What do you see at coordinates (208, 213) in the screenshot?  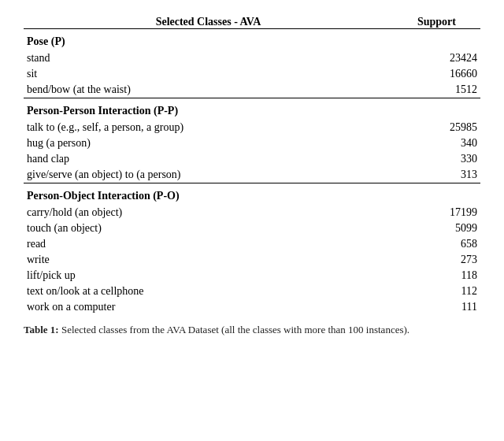 I see `row-class-name: carry/hold (an object)` at bounding box center [208, 213].